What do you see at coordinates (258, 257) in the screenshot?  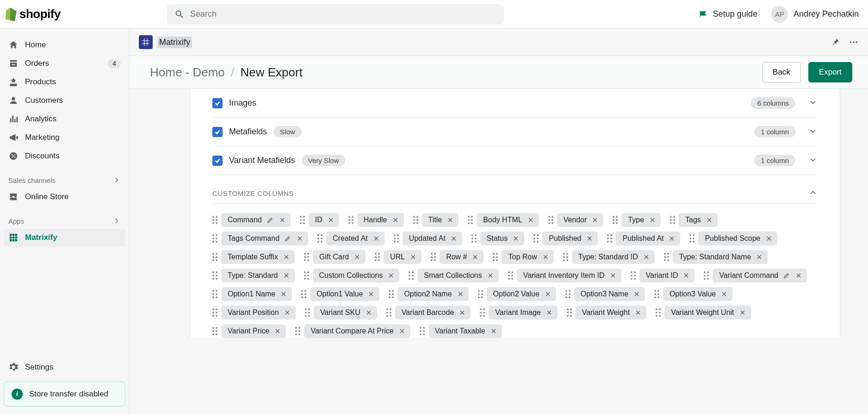 I see `column-chip: Template Suffix` at bounding box center [258, 257].